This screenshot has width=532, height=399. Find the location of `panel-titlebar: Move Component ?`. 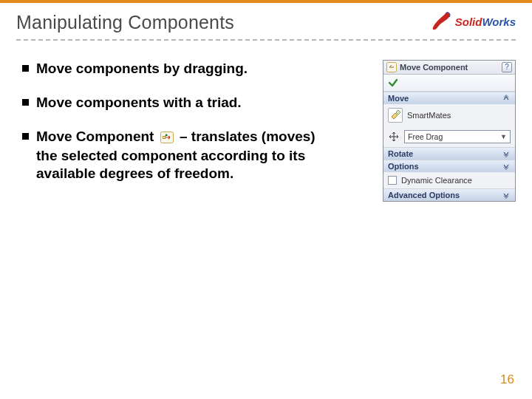

panel-titlebar: Move Component ? is located at coordinates (449, 68).